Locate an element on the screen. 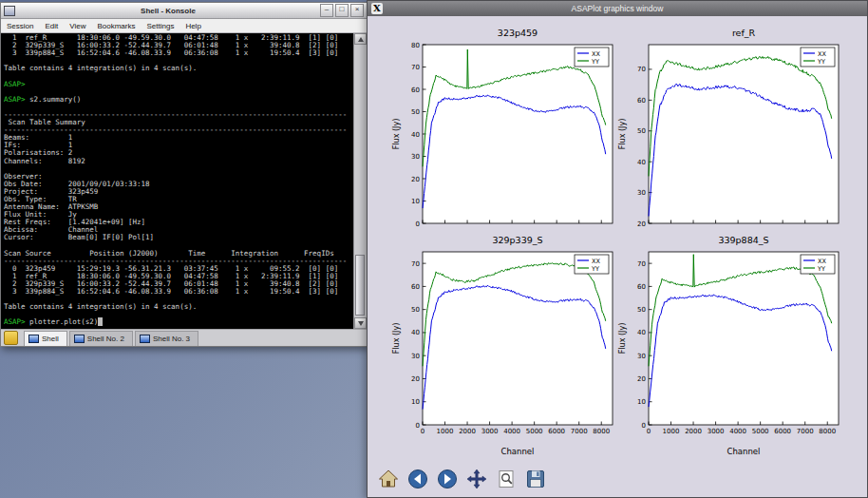 The width and height of the screenshot is (868, 498). menu-settings: Settings is located at coordinates (160, 27).